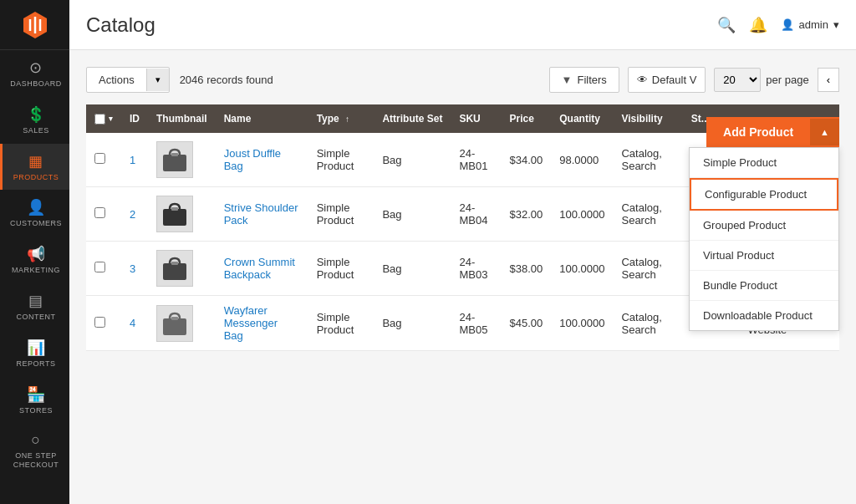 The image size is (856, 504). What do you see at coordinates (157, 80) in the screenshot?
I see `actions-arrow-icon: ▾` at bounding box center [157, 80].